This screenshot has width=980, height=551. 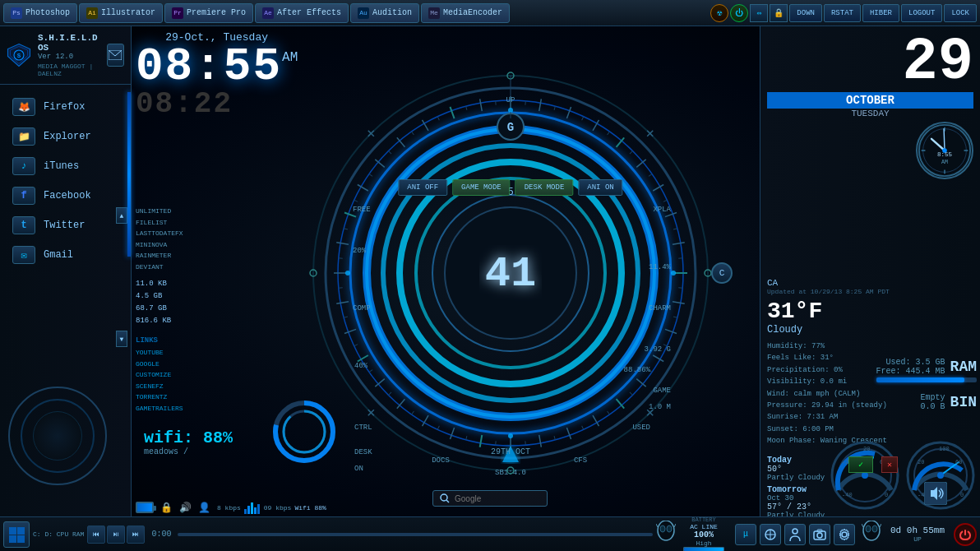 What do you see at coordinates (40, 13) in the screenshot?
I see `app-photoshop: Ps Photoshop` at bounding box center [40, 13].